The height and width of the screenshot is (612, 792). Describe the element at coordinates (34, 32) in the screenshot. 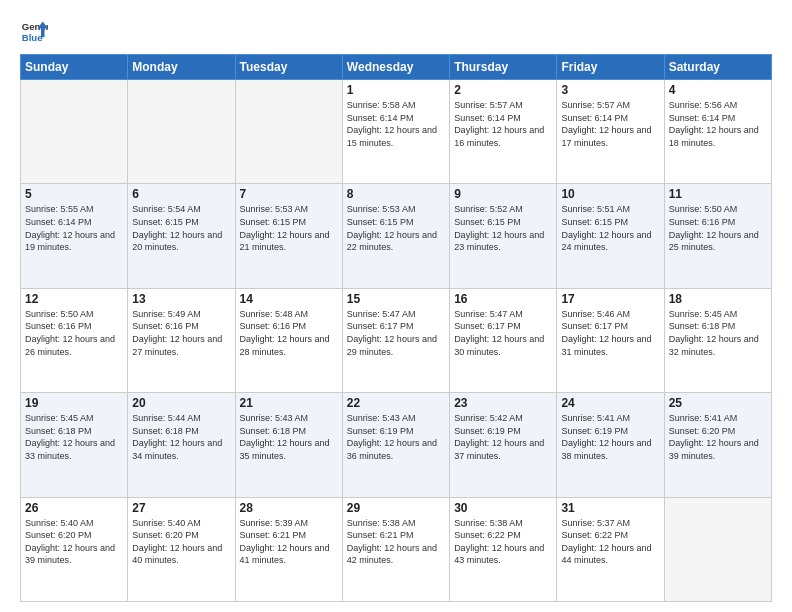

I see `logo-icon: General Blue` at that location.